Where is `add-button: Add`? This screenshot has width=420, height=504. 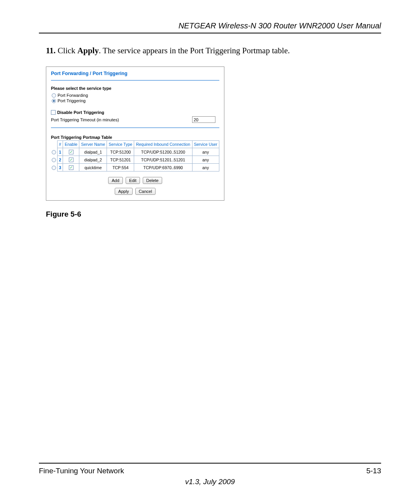 add-button: Add is located at coordinates (116, 180).